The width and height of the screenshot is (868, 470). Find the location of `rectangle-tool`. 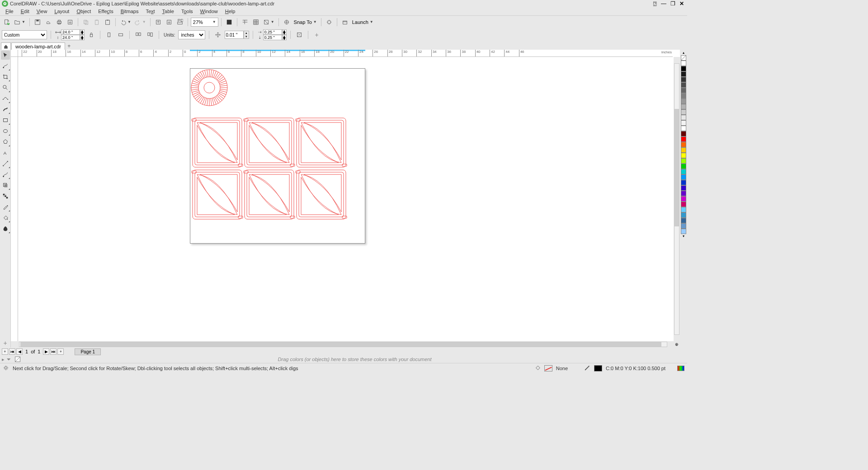

rectangle-tool is located at coordinates (5, 120).